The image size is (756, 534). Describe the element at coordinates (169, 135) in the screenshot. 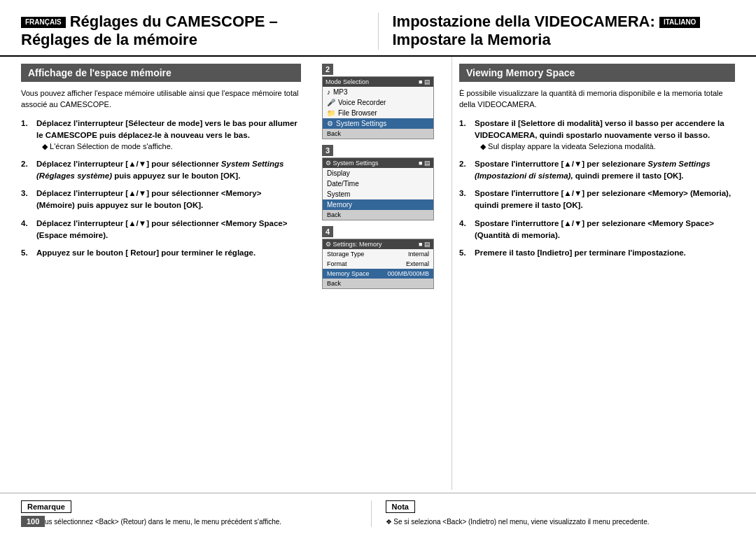

I see `step-content-1: Déplacez l'interrupteur [Sélecteur de mo…` at that location.